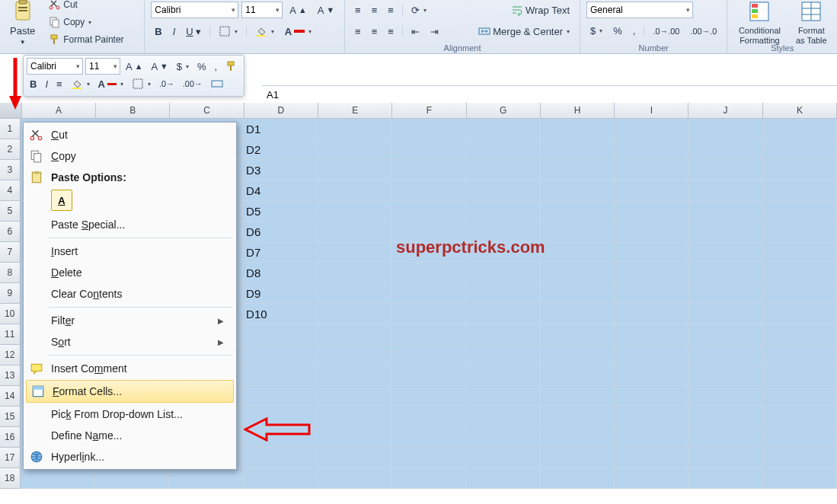 This screenshot has width=837, height=504. Describe the element at coordinates (193, 84) in the screenshot. I see `mini-dec-decimal: .00→` at that location.